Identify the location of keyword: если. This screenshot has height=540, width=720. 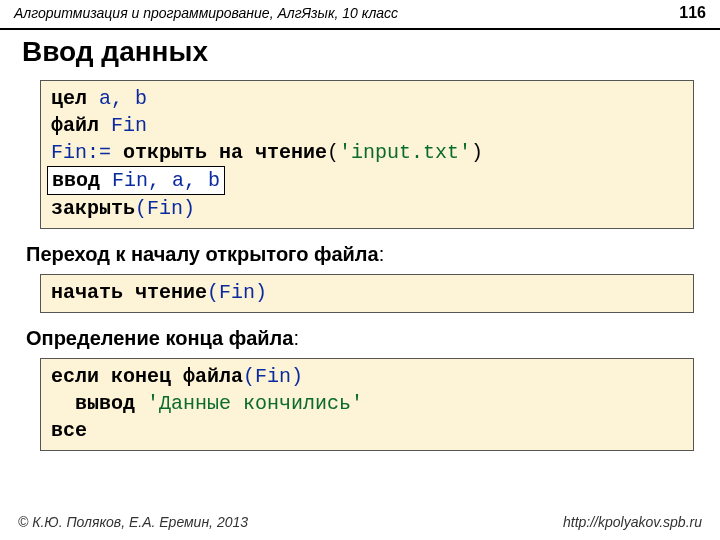
(75, 376).